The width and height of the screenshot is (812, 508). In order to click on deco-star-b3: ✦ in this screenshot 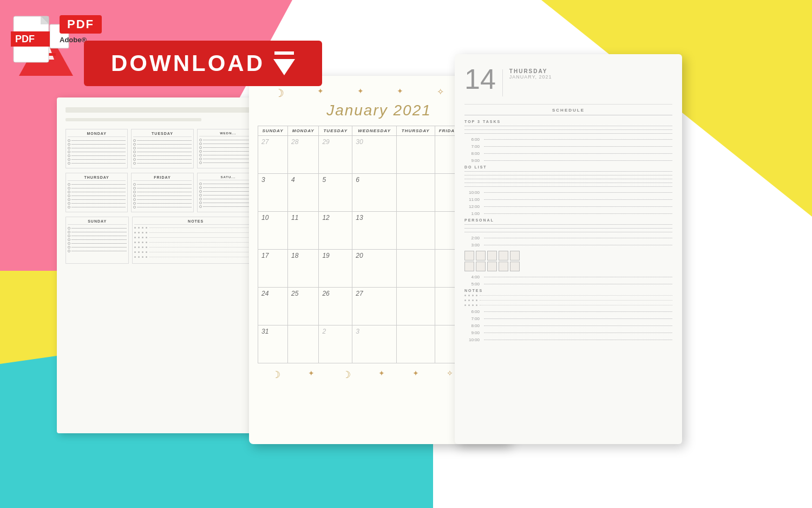, I will do `click(416, 375)`.